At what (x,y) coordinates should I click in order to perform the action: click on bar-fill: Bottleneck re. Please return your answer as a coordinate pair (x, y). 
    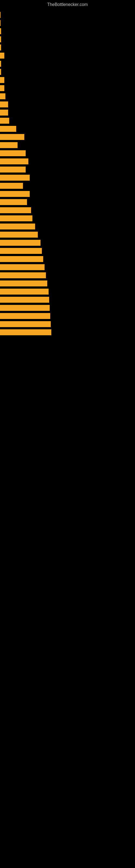
    Looking at the image, I should click on (11, 186).